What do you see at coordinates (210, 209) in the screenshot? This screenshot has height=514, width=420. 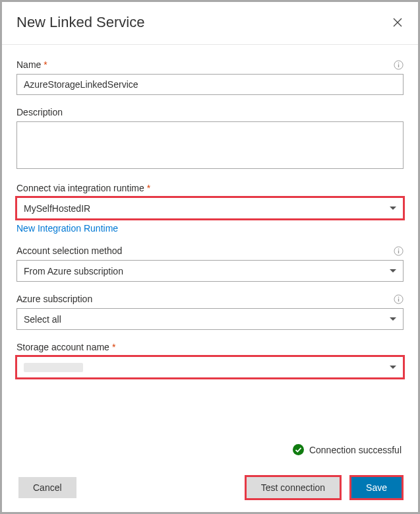 I see `runtime-select: MySelfHostedIR` at bounding box center [210, 209].